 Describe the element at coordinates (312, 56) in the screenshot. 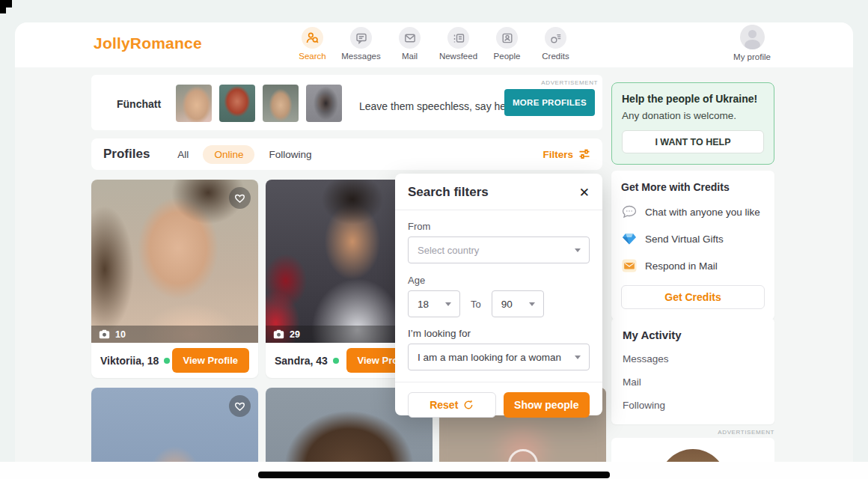

I see `nav-label: Search` at that location.